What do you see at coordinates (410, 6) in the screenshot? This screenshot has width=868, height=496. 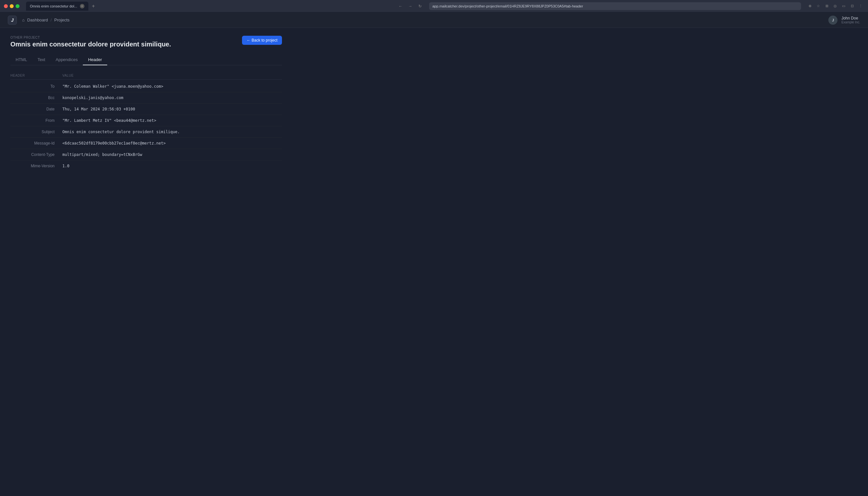 I see `forward-browser-button: →` at bounding box center [410, 6].